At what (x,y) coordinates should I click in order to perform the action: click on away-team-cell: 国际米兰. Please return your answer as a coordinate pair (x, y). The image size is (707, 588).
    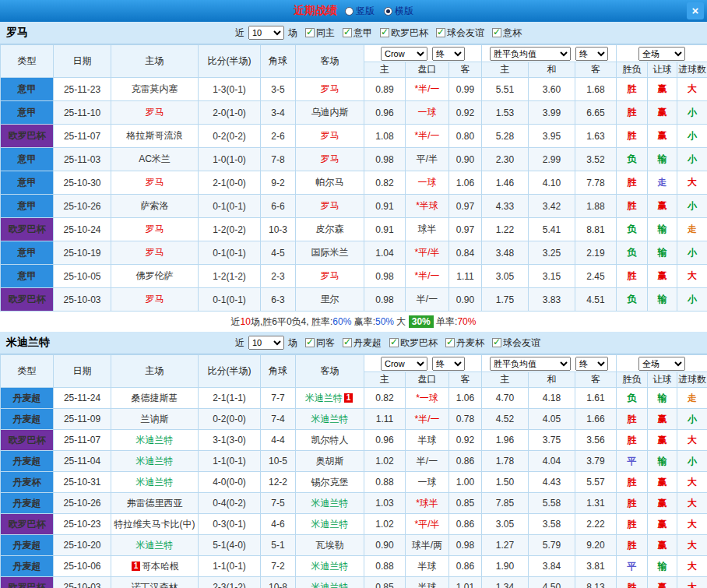
    Looking at the image, I should click on (330, 253).